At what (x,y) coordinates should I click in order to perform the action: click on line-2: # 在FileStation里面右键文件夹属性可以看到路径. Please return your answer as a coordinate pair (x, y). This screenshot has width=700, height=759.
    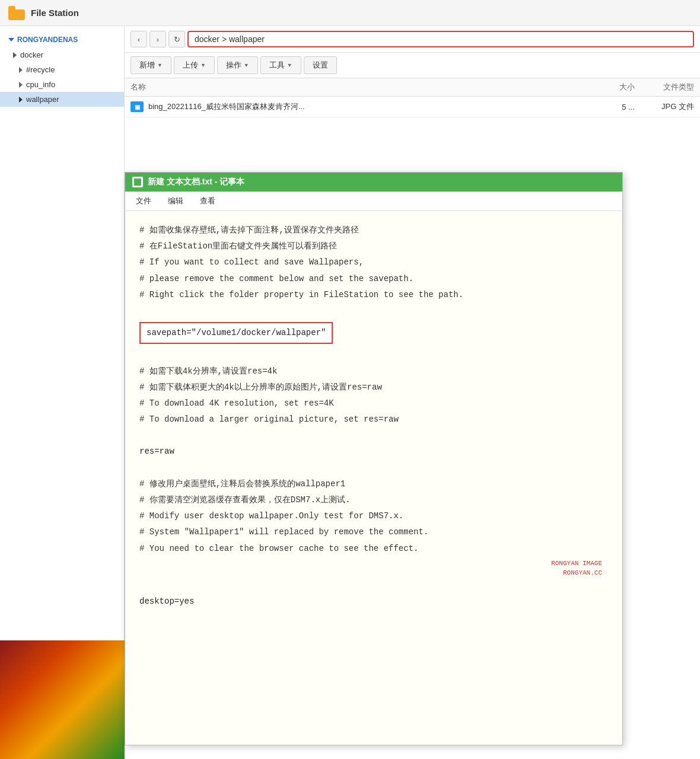
    Looking at the image, I should click on (374, 247).